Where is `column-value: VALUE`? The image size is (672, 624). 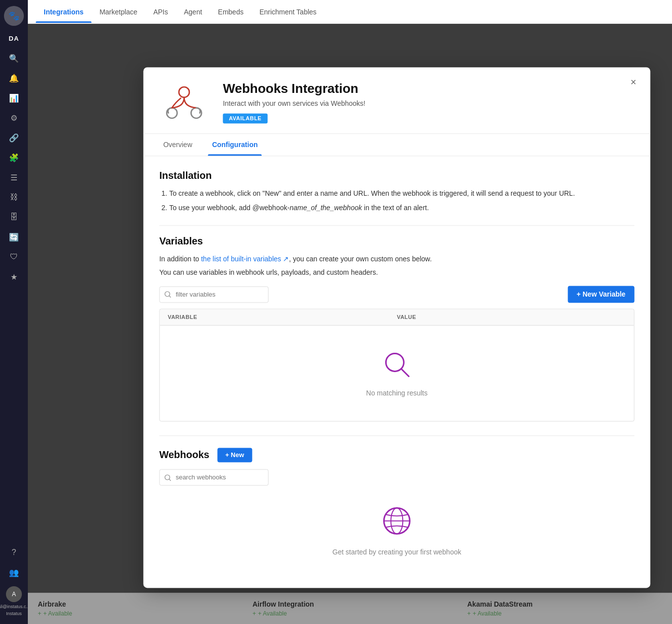 column-value: VALUE is located at coordinates (511, 317).